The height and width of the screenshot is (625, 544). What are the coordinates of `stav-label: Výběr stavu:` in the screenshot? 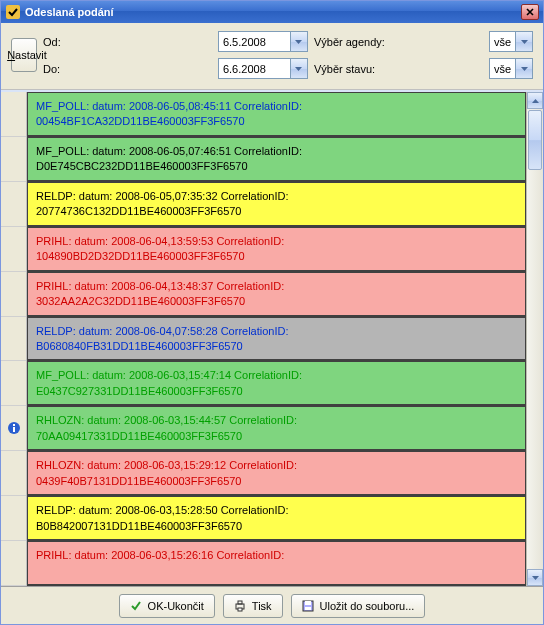 It's located at (398, 69).